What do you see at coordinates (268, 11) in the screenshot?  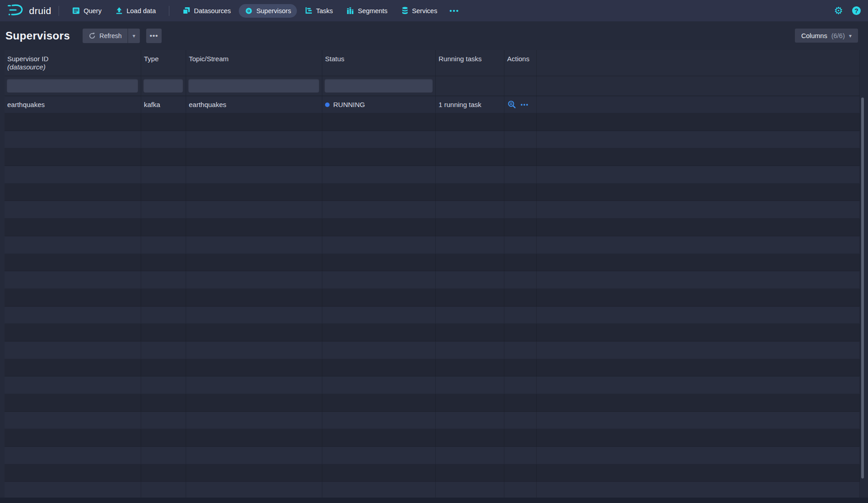 I see `nav-item-supervisors: Supervisors` at bounding box center [268, 11].